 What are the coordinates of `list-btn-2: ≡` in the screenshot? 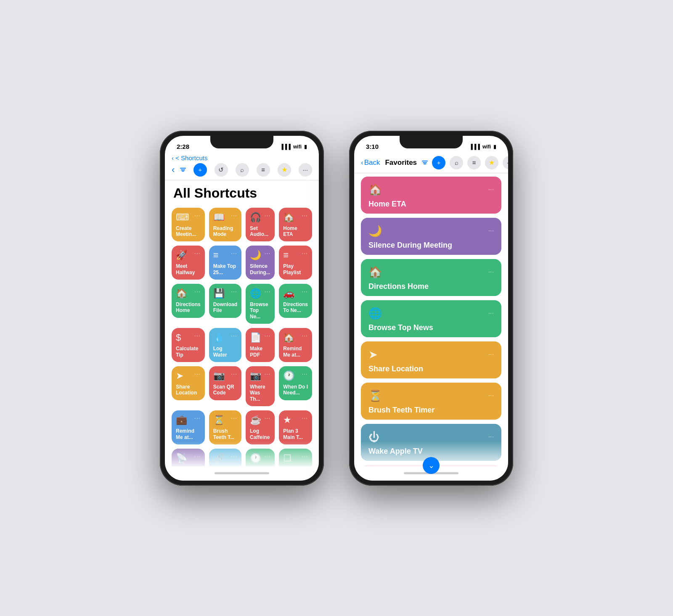 It's located at (474, 163).